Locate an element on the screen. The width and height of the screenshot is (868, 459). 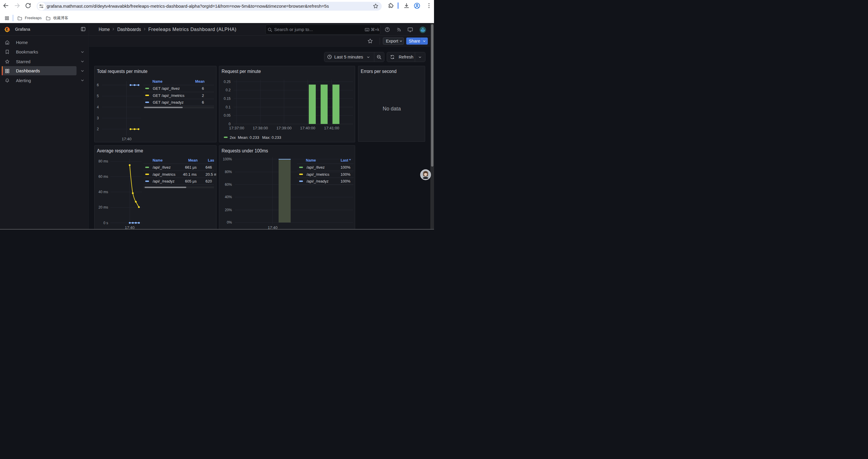
svg-text: 40.1 ms is located at coordinates (190, 174).